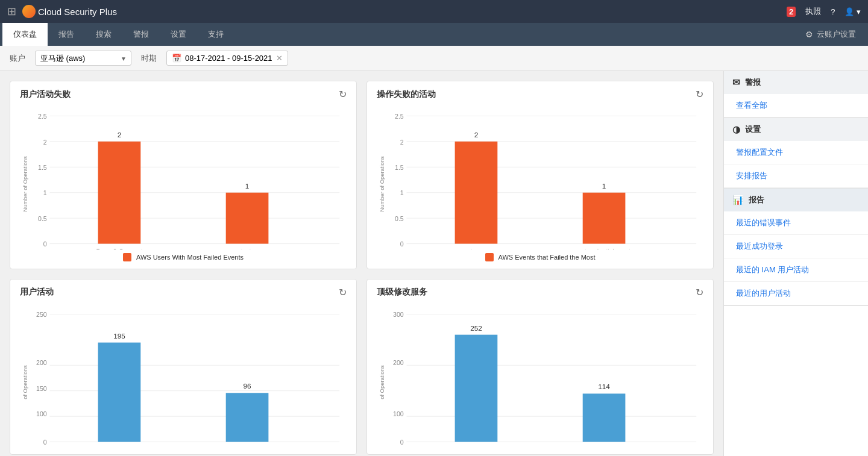 The height and width of the screenshot is (456, 868). I want to click on chart-title-4: 顶级修改服务, so click(402, 292).